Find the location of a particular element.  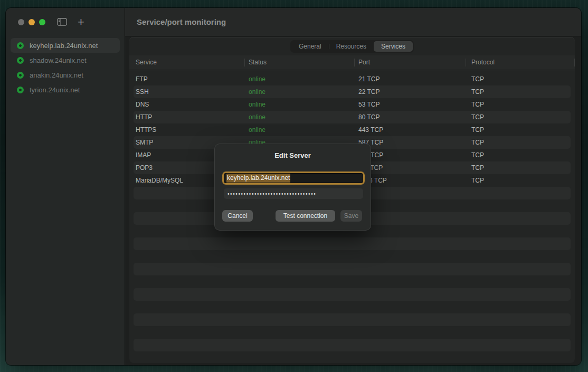

sidebar-item-keyhelp.lab.24unix.net: keyhelp.lab.24unix.net is located at coordinates (65, 45).